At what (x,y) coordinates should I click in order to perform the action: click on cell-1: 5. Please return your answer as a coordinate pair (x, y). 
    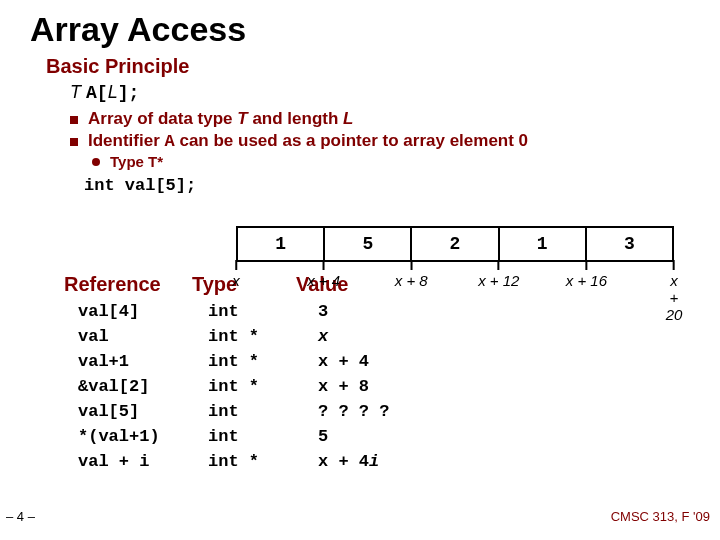
    Looking at the image, I should click on (368, 244).